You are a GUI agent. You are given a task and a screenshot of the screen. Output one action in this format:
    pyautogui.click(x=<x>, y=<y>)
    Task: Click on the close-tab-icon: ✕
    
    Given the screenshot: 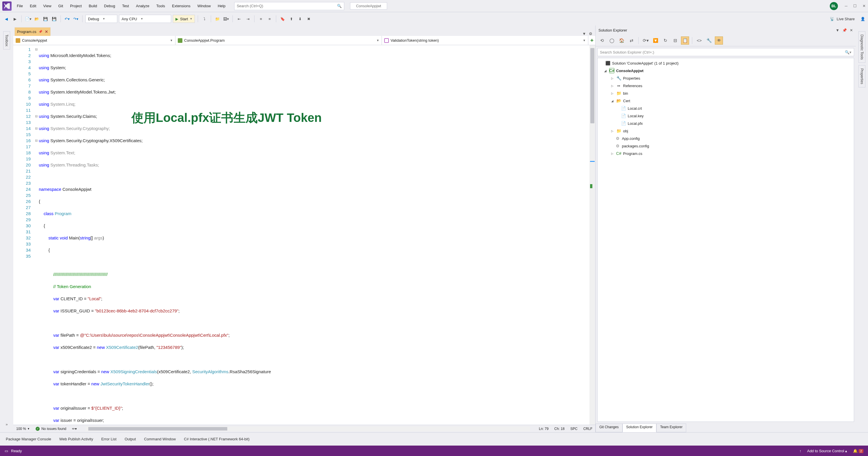 What is the action you would take?
    pyautogui.click(x=46, y=32)
    